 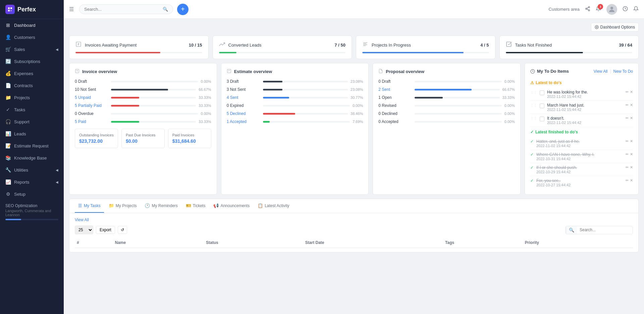 What do you see at coordinates (582, 183) in the screenshot?
I see `todo-item-done: ✓ For, you see,. 2022-10-27 15:44:42 ✏ ✕` at bounding box center [582, 183].